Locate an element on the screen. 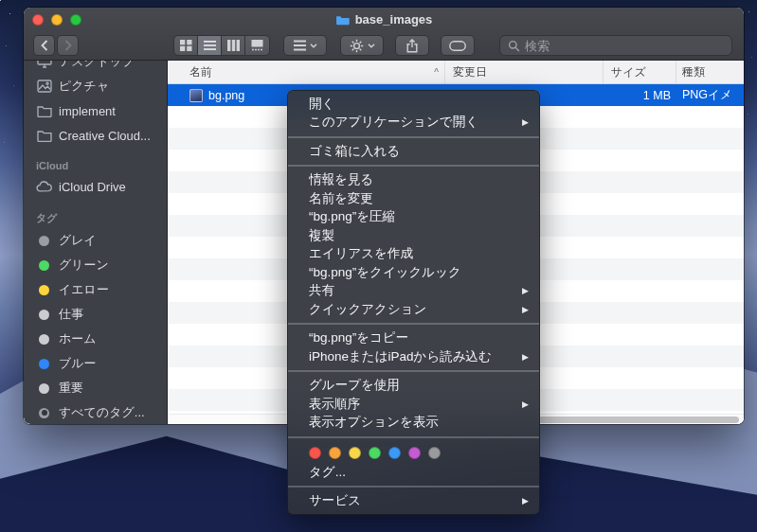  nav-buttons is located at coordinates (56, 45).